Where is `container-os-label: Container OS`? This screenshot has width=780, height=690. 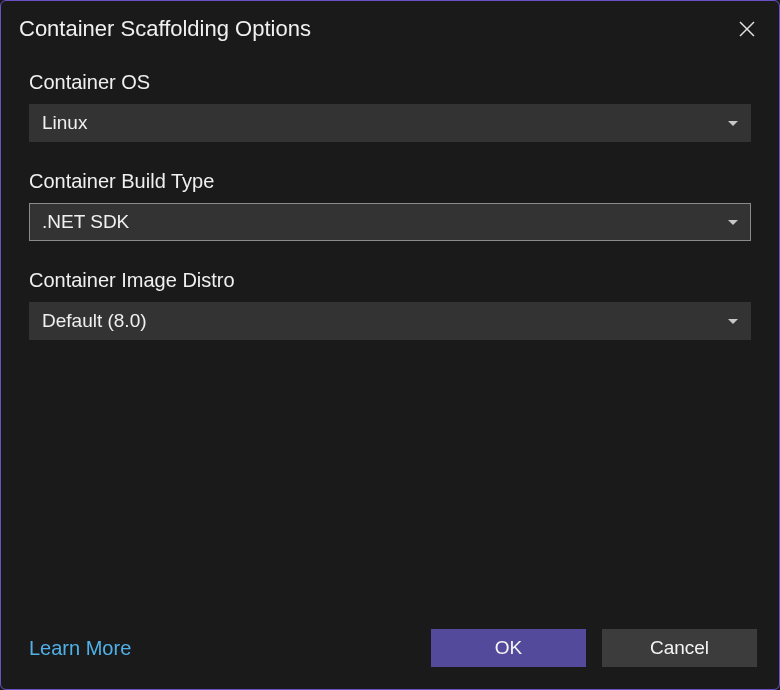
container-os-label: Container OS is located at coordinates (390, 82).